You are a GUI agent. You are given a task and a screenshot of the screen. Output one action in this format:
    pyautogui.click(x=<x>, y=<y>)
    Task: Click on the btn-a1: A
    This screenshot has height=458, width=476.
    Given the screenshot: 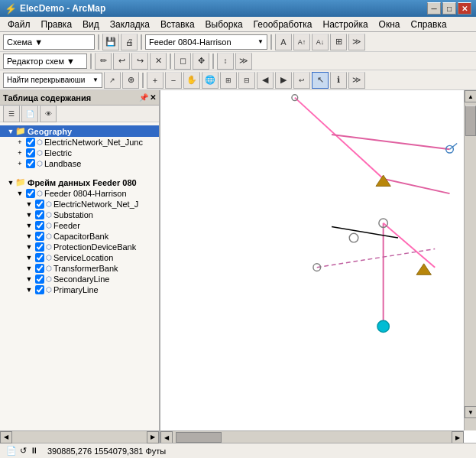 What is the action you would take?
    pyautogui.click(x=283, y=42)
    